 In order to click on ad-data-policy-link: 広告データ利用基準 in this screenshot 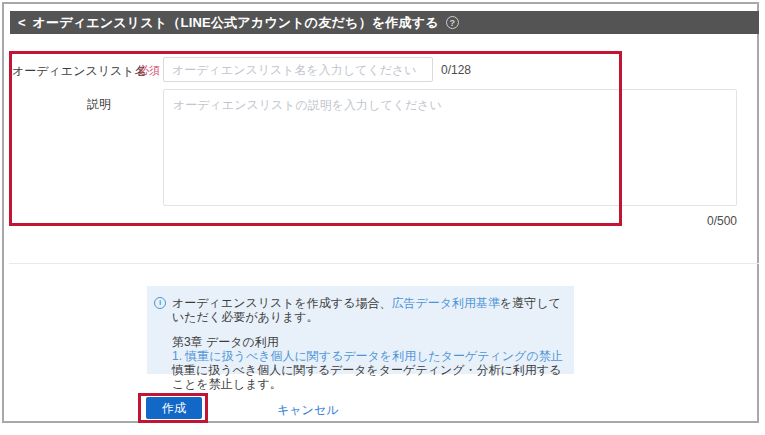, I will do `click(446, 303)`.